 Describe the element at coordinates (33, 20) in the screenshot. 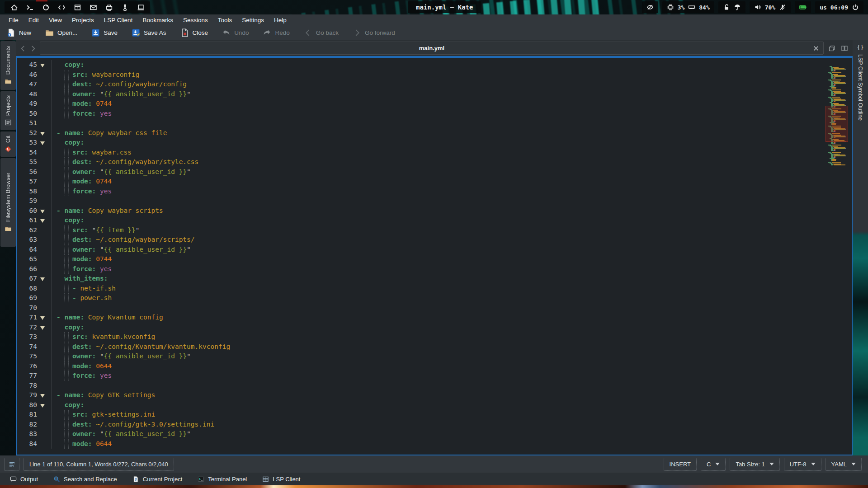

I see `menu-edit: Edit` at that location.